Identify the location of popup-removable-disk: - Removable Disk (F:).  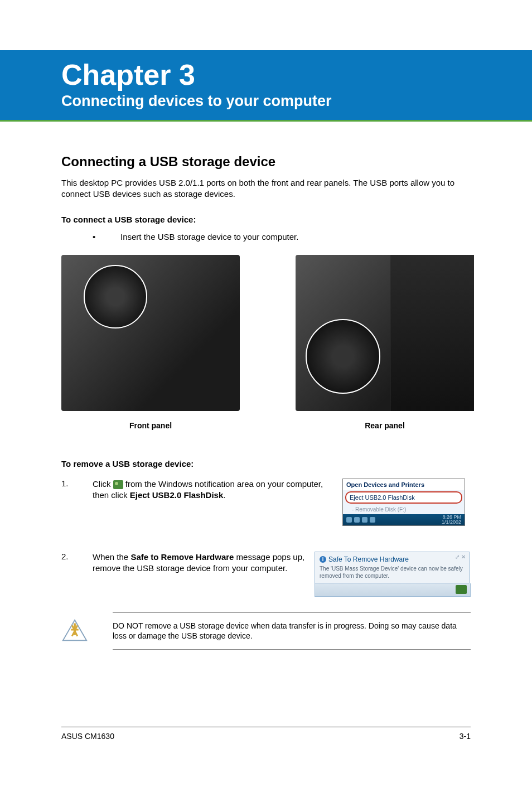
(404, 510).